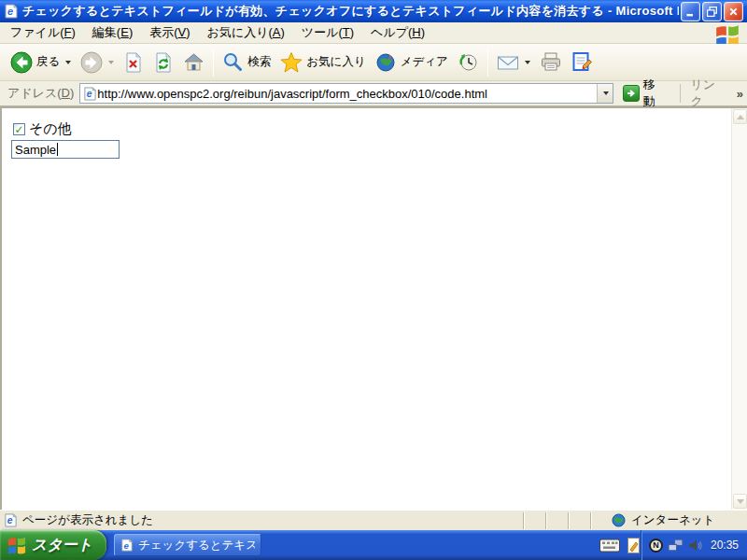  I want to click on status-message: ページが表示されました, so click(88, 521).